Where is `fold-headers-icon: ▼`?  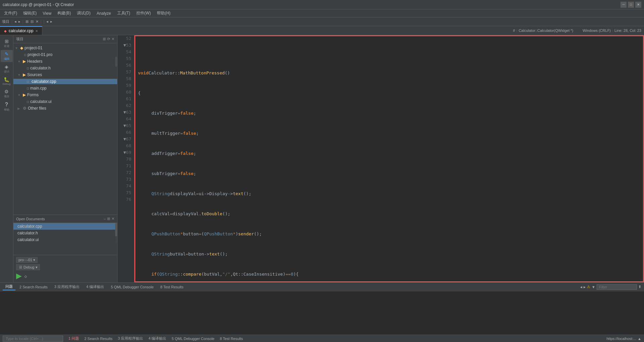
fold-headers-icon: ▼ is located at coordinates (19, 62).